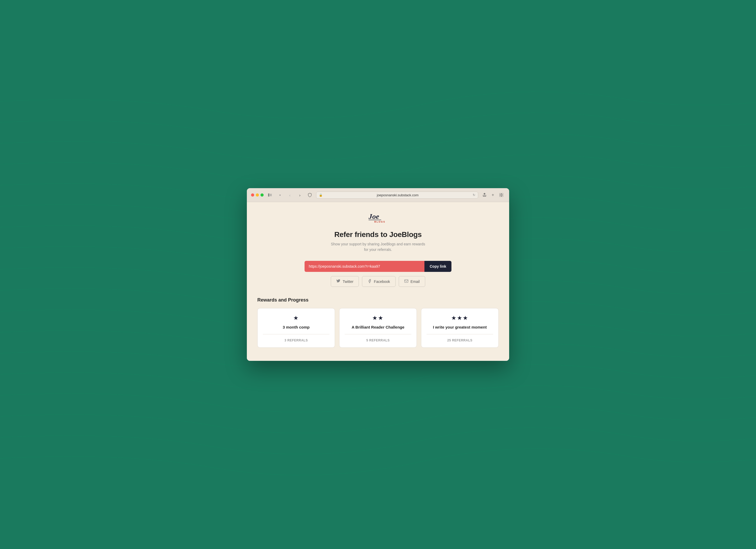  Describe the element at coordinates (378, 327) in the screenshot. I see `reward-title-2: A Brilliant Reader Challenge` at that location.